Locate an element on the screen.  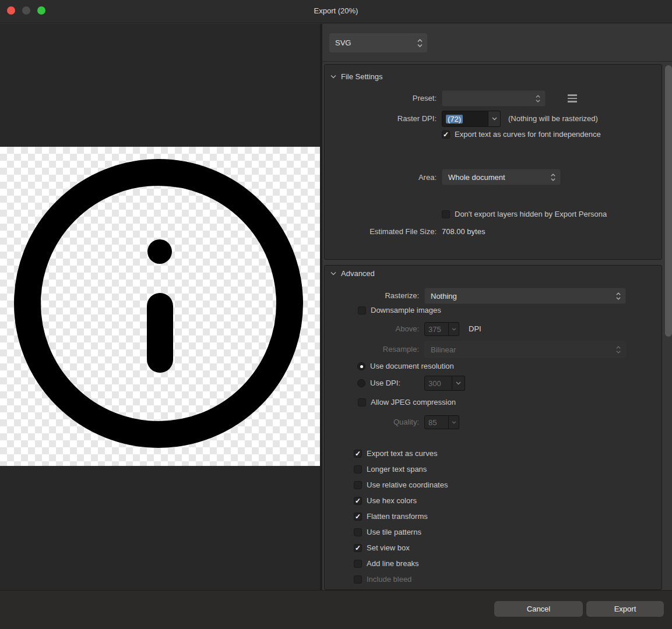
use-dpi-combo: 300 is located at coordinates (445, 383).